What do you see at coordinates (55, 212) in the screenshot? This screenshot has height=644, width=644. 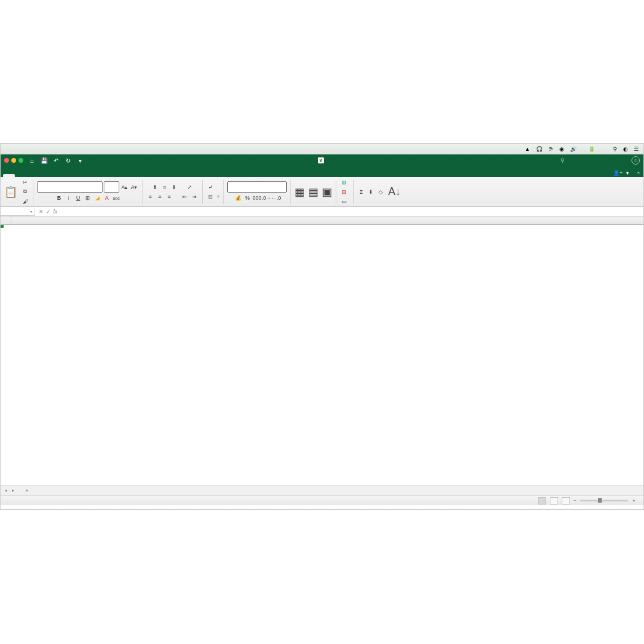 I see `fx-icon: fx` at bounding box center [55, 212].